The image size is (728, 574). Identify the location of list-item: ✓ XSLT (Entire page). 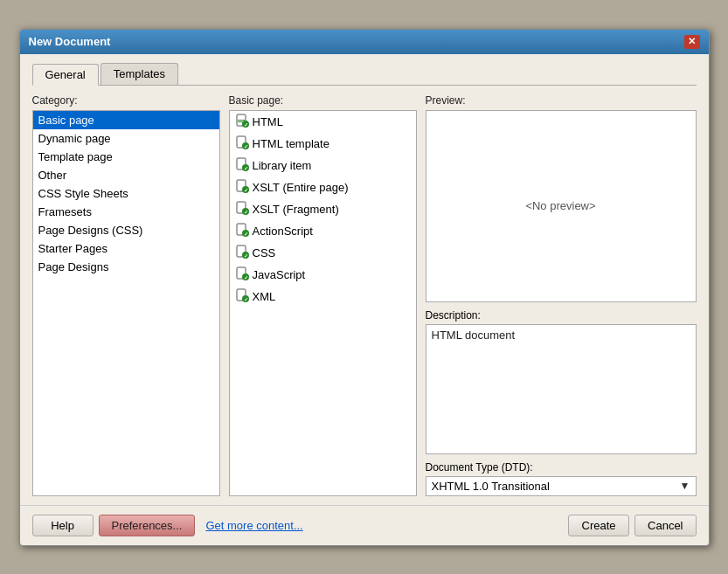
(323, 187).